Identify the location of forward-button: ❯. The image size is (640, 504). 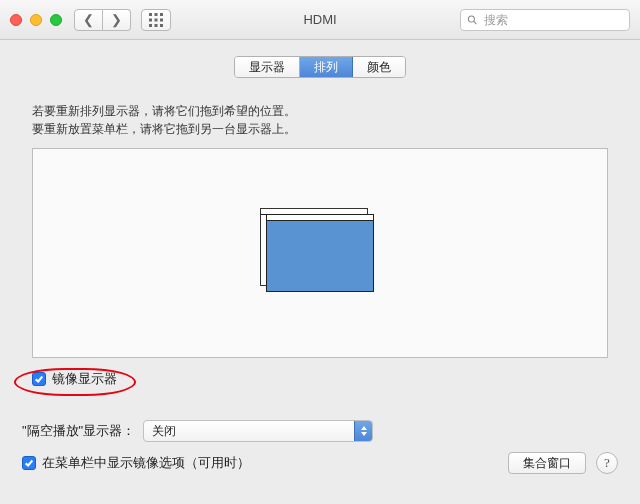
(117, 20).